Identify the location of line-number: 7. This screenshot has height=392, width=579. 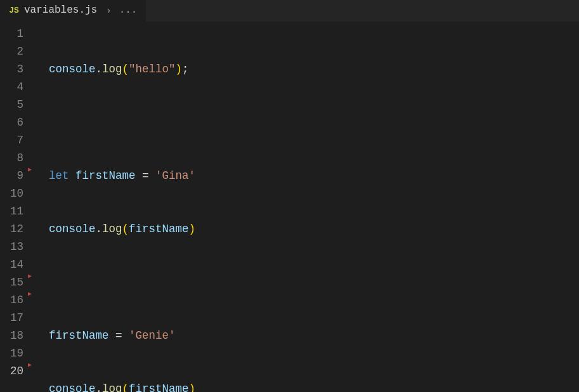
(11, 140).